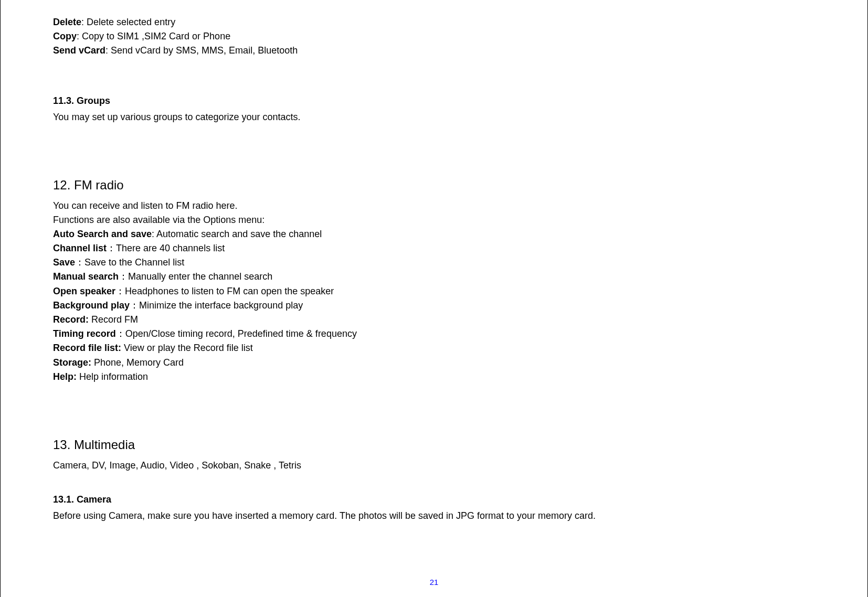 The image size is (868, 597). What do you see at coordinates (139, 363) in the screenshot?
I see `def-desc: Phone, Memory Card` at bounding box center [139, 363].